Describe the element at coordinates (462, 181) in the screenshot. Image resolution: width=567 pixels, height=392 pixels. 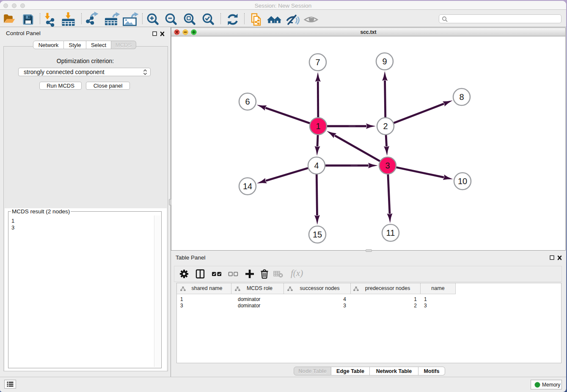
I see `svg-text: 10` at that location.